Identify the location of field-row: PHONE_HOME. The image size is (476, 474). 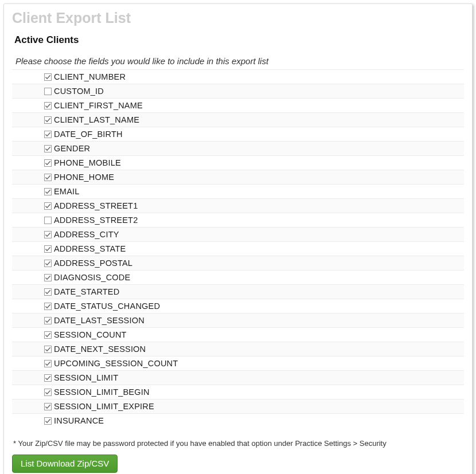
(238, 177).